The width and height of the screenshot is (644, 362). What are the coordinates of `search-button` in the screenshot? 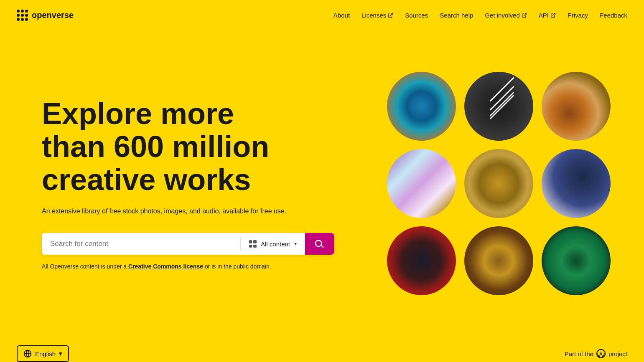 It's located at (320, 244).